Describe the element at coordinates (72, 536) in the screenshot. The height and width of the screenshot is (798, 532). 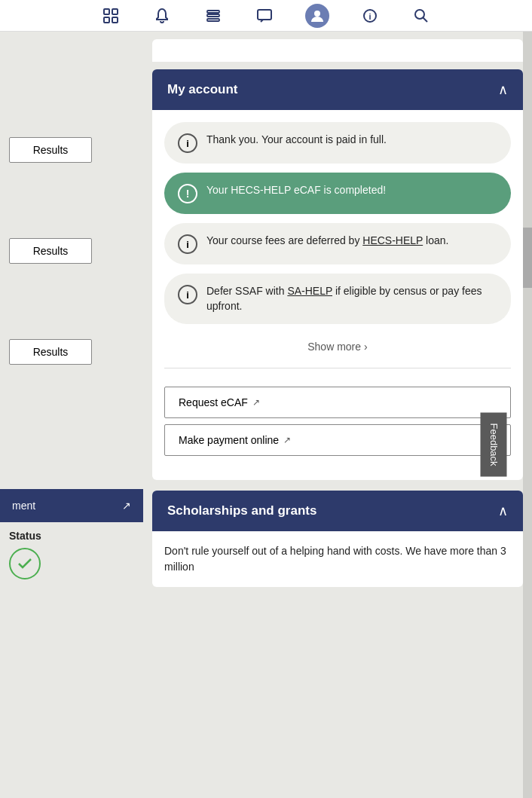
I see `status-label: Status` at that location.